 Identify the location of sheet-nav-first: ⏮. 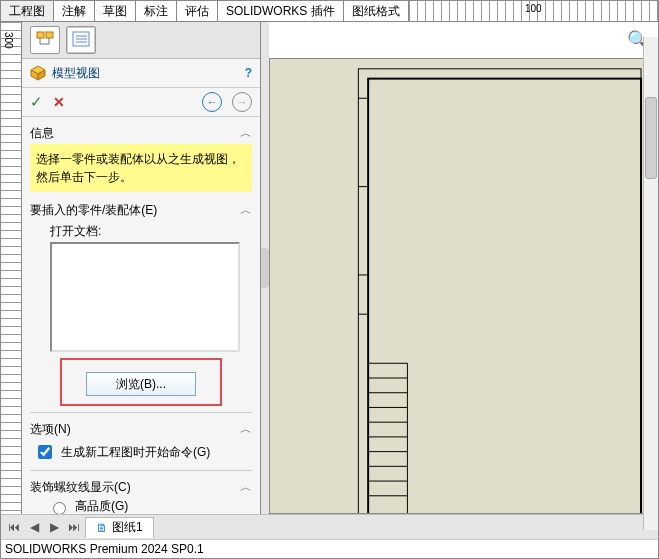
(14, 527).